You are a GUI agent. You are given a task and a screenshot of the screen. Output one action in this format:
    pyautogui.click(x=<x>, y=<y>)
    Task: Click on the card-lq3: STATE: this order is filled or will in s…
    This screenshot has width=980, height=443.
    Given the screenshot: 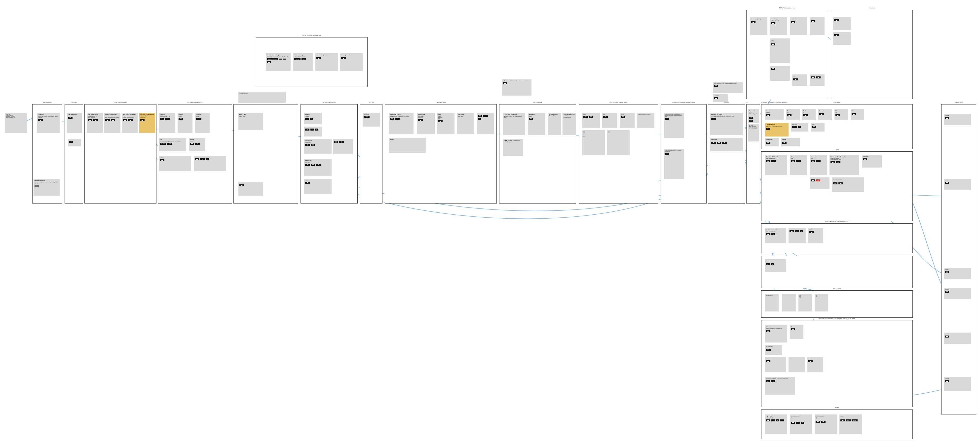 What is the action you would take?
    pyautogui.click(x=554, y=124)
    